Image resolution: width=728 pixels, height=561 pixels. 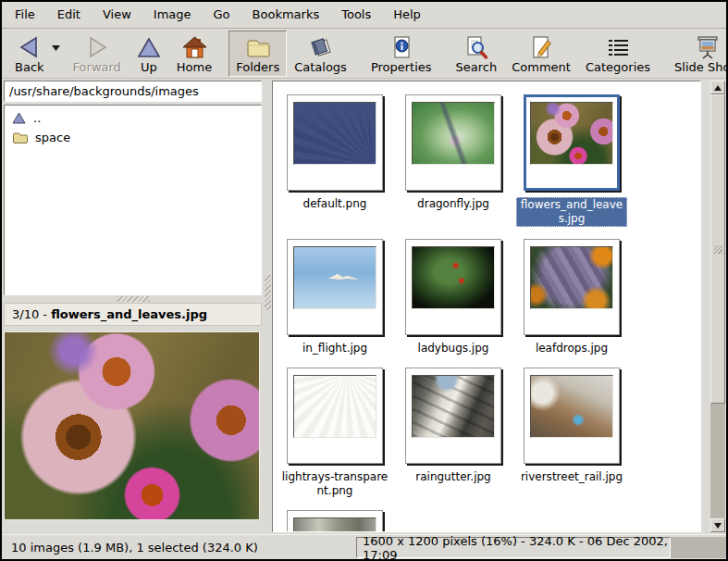 I want to click on folder-item-parent: .., so click(x=133, y=118).